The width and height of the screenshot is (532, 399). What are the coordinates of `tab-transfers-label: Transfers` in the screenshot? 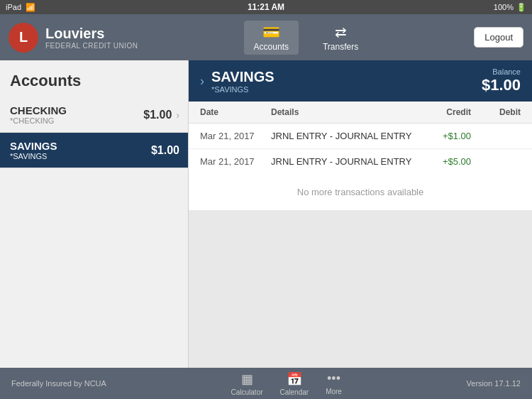 It's located at (340, 47).